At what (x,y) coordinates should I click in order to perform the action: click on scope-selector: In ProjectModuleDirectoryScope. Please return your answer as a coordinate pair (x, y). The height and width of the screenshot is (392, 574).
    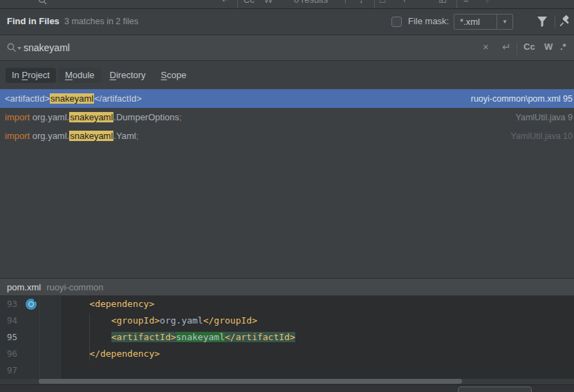
    Looking at the image, I should click on (287, 75).